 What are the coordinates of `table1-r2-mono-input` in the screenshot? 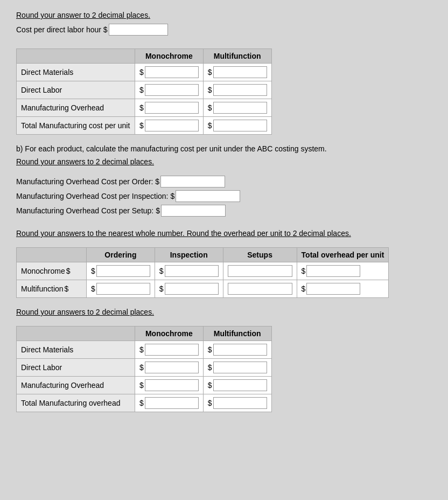 It's located at (172, 90).